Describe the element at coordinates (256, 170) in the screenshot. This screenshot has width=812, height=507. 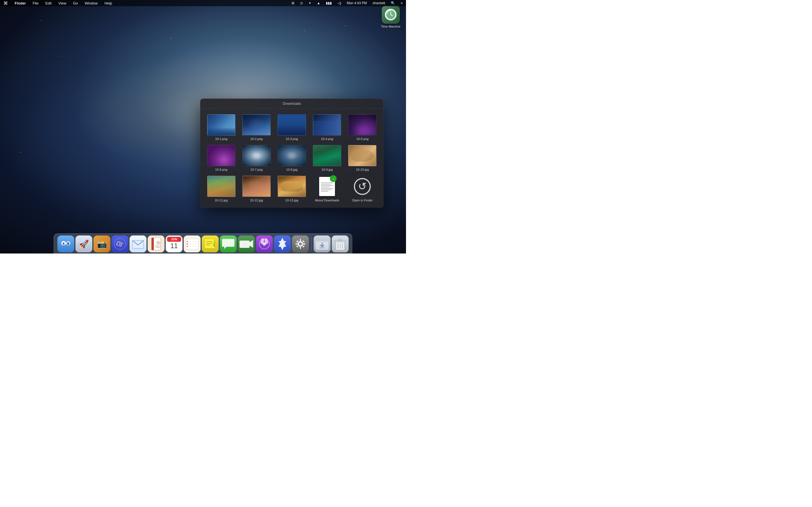
I see `file-name: 10-7.png` at that location.